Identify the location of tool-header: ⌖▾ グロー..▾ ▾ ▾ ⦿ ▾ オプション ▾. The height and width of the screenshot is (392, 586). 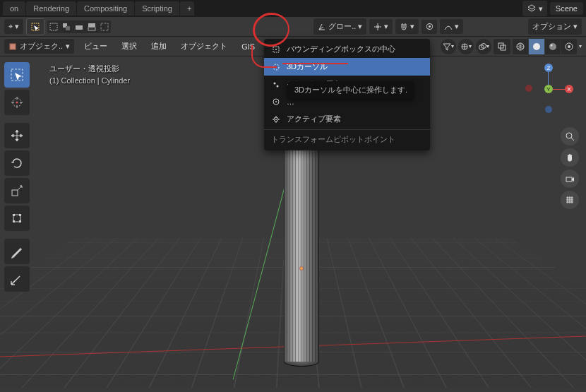
(293, 27).